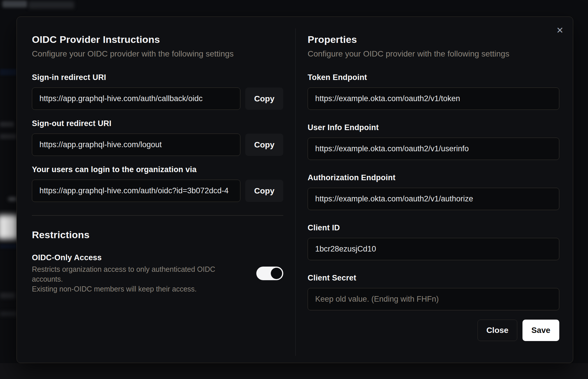 The height and width of the screenshot is (379, 588). Describe the element at coordinates (158, 170) in the screenshot. I see `login-url-label: Your users can login to the organization…` at that location.